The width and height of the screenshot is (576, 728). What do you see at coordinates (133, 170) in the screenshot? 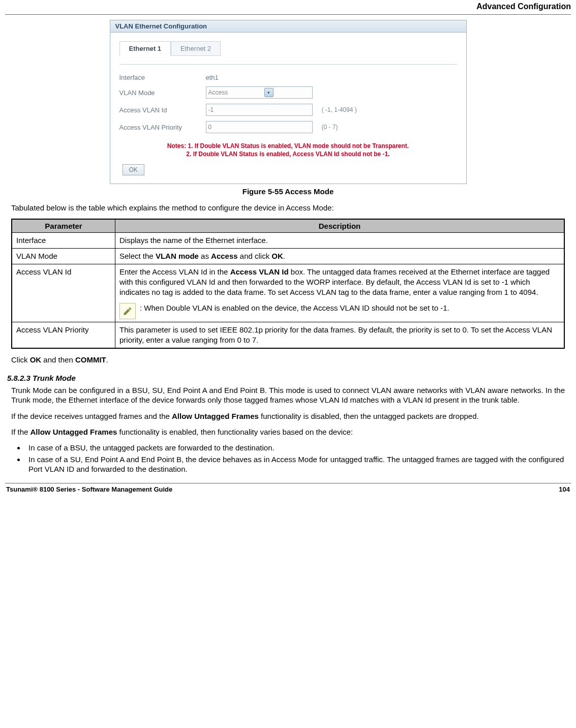
I see `ok-button: OK` at bounding box center [133, 170].